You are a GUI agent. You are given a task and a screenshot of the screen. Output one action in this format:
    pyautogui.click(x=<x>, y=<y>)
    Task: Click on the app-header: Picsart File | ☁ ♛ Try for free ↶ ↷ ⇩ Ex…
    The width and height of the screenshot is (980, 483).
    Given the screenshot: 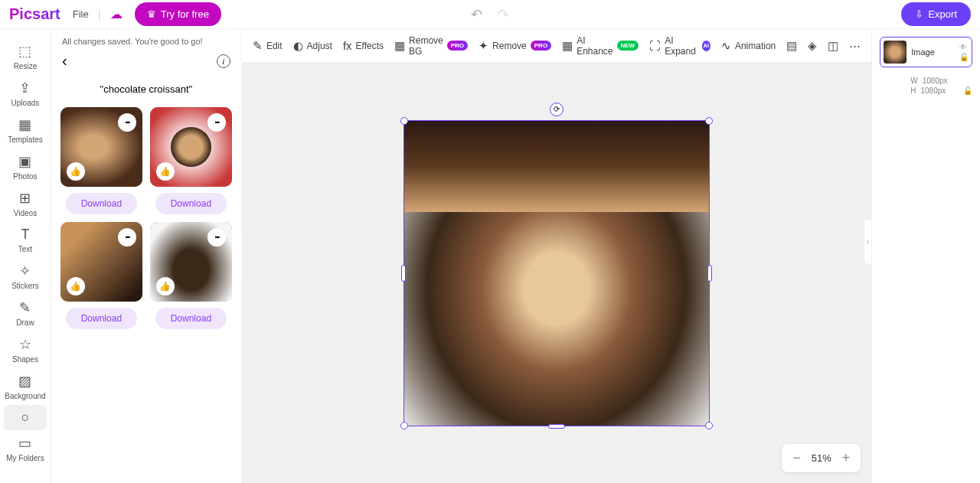 What is the action you would take?
    pyautogui.click(x=490, y=15)
    